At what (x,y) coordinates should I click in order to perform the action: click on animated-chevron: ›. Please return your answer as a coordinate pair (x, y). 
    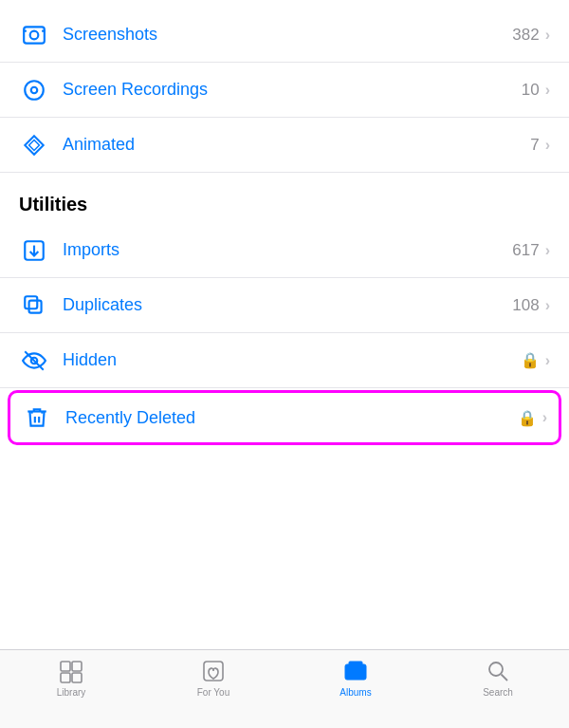
    Looking at the image, I should click on (548, 145).